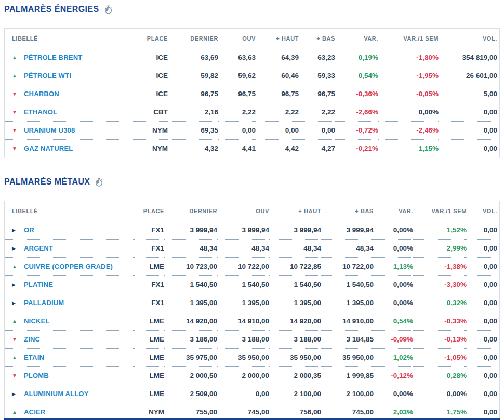 Image resolution: width=504 pixels, height=420 pixels. What do you see at coordinates (408, 57) in the screenshot?
I see `cell-var-sem: -1,80%` at bounding box center [408, 57].